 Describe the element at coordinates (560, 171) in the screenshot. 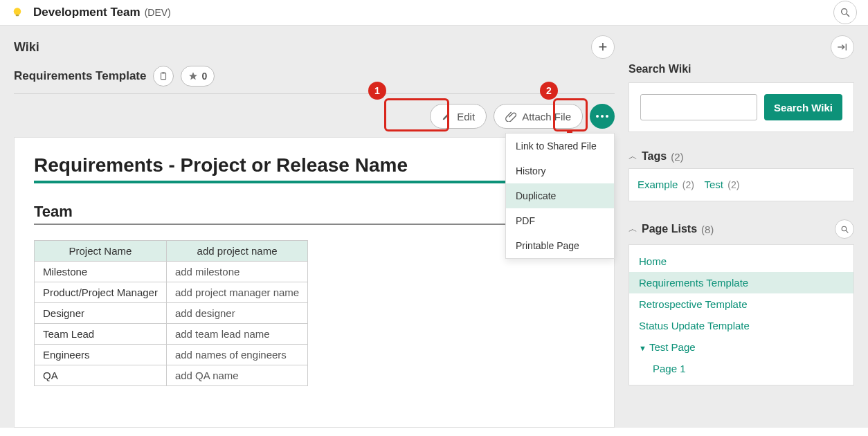

I see `dropdown-history: History` at that location.